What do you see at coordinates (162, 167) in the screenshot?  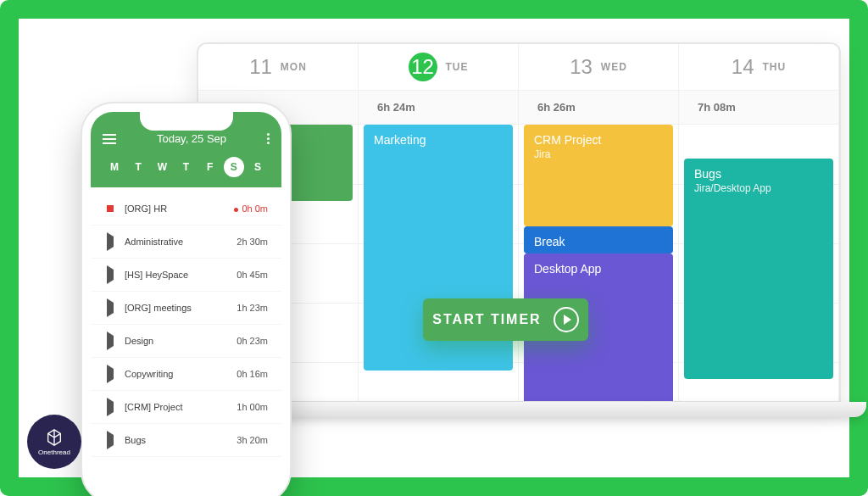 I see `weekday: W` at bounding box center [162, 167].